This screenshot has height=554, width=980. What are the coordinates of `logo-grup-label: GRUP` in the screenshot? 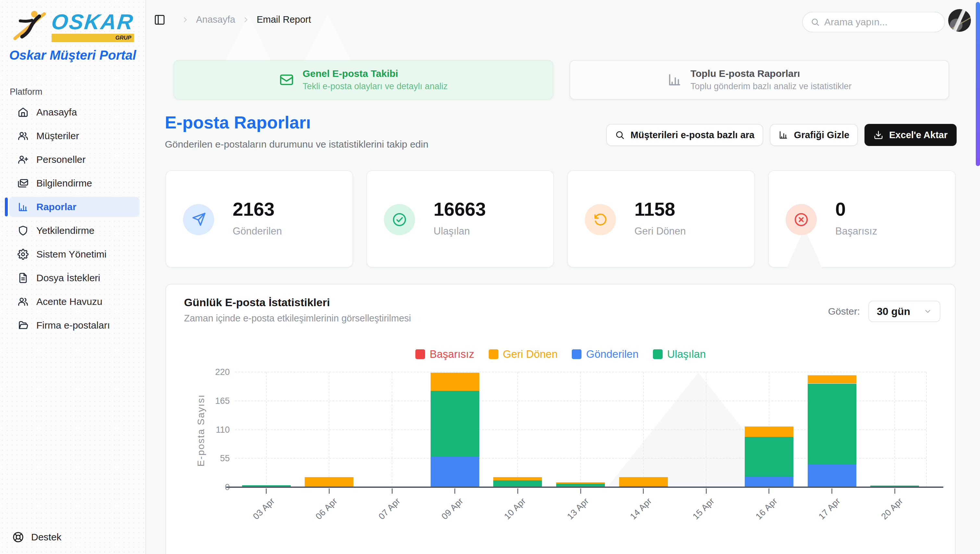 It's located at (125, 38).